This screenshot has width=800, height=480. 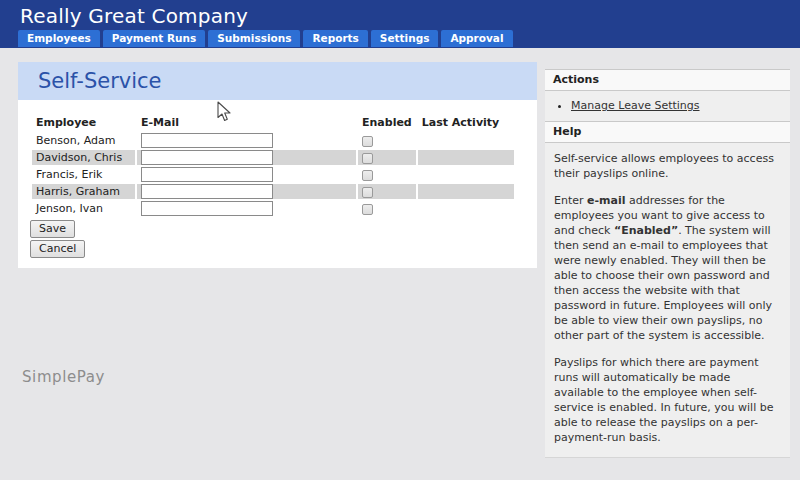 I want to click on help-paragraph: Payslips for which there are payment run…, so click(x=668, y=400).